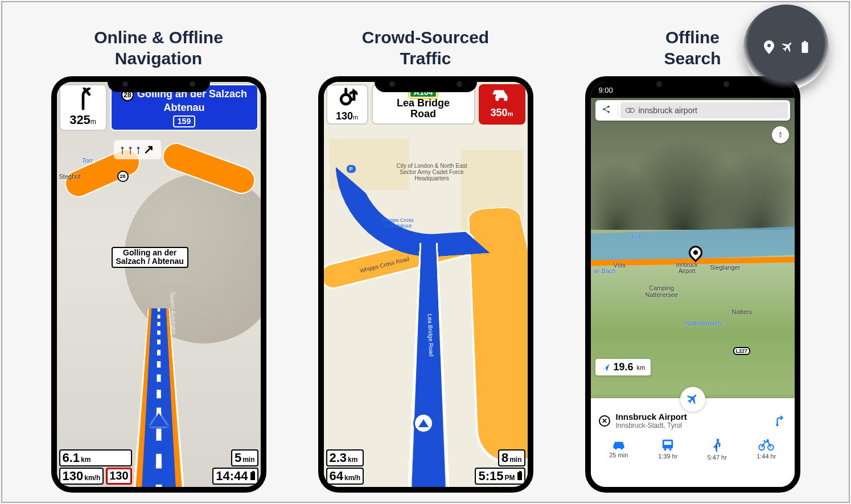 The height and width of the screenshot is (504, 851). I want to click on place-torr: Torr, so click(88, 160).